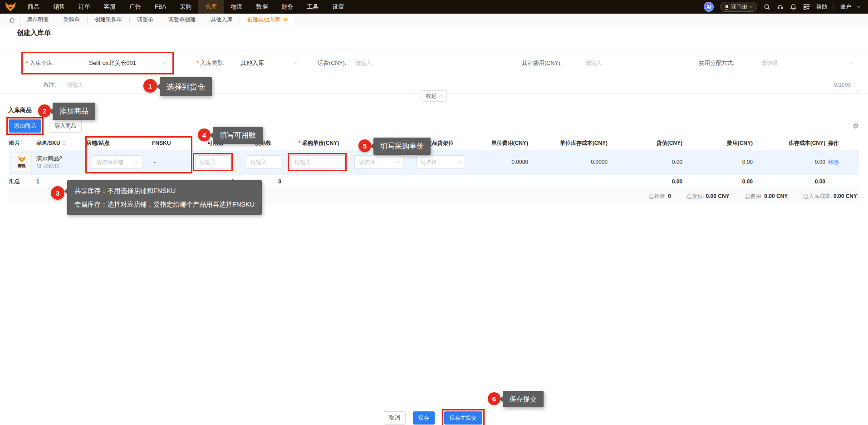 The height and width of the screenshot is (425, 868). What do you see at coordinates (780, 7) in the screenshot?
I see `headset-icon` at bounding box center [780, 7].